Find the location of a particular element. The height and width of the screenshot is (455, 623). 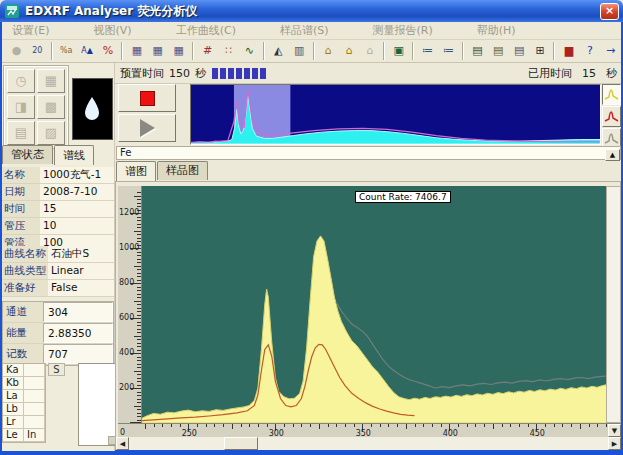

home-load-button: ⌂ is located at coordinates (328, 51).